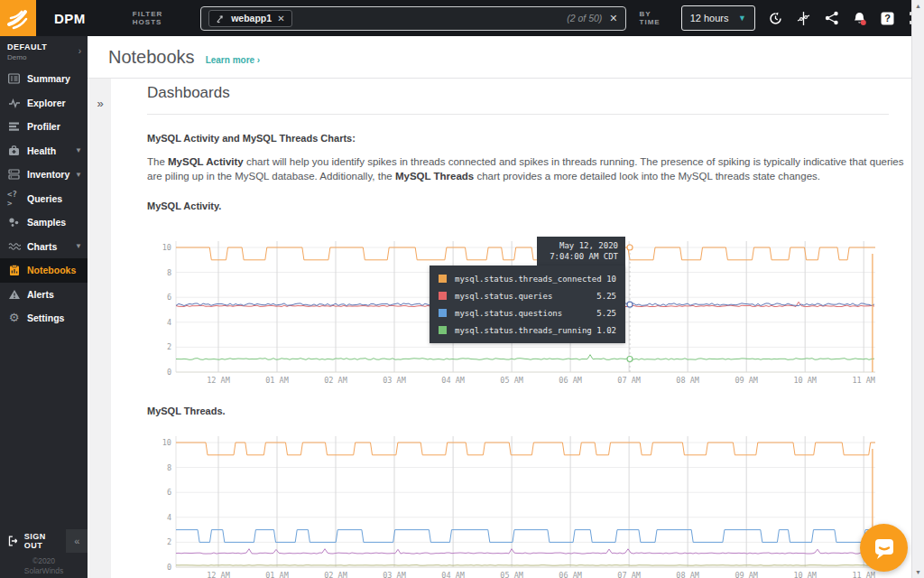  Describe the element at coordinates (606, 331) in the screenshot. I see `tooltip-metric-value: 1.02` at that location.